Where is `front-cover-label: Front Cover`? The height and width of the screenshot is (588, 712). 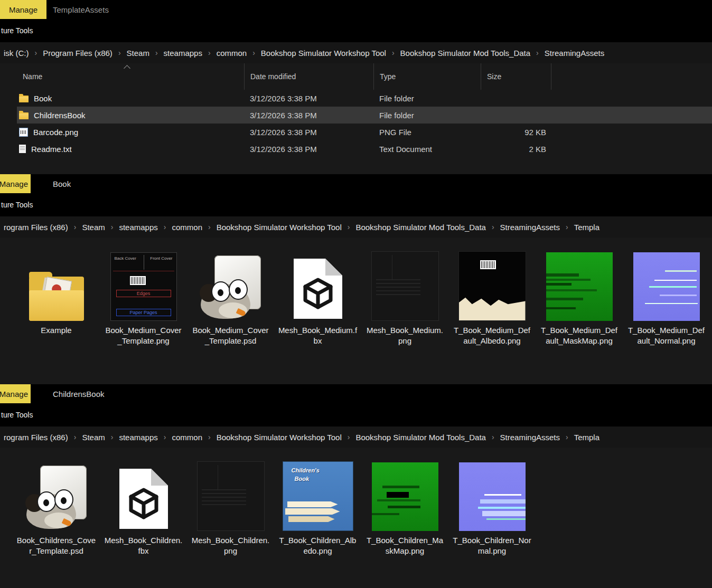
front-cover-label: Front Cover is located at coordinates (161, 259).